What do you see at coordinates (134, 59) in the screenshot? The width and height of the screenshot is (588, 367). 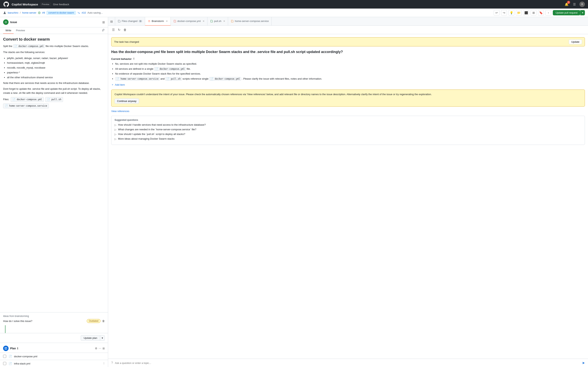 I see `move-icon: ⠿` at bounding box center [134, 59].